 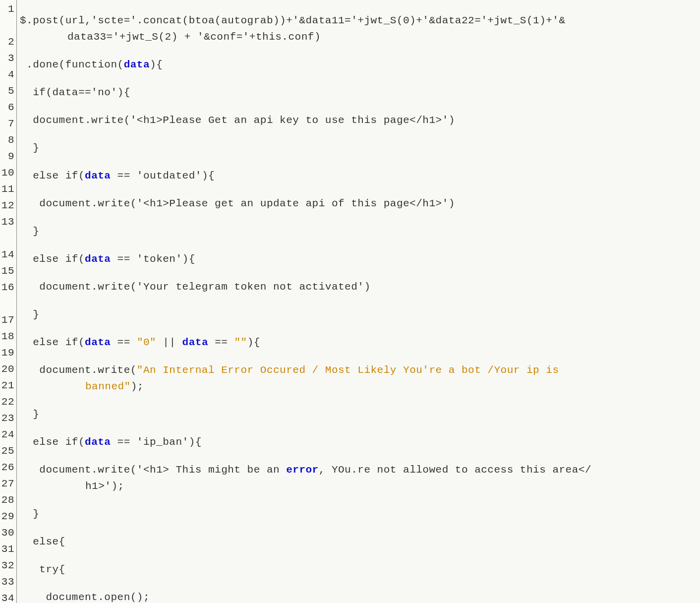 What do you see at coordinates (8, 302) in the screenshot?
I see `line-number-gutter: 1 2 3 4 5 6 7 8 9 10 11 12 13 14 15 16 1…` at bounding box center [8, 302].